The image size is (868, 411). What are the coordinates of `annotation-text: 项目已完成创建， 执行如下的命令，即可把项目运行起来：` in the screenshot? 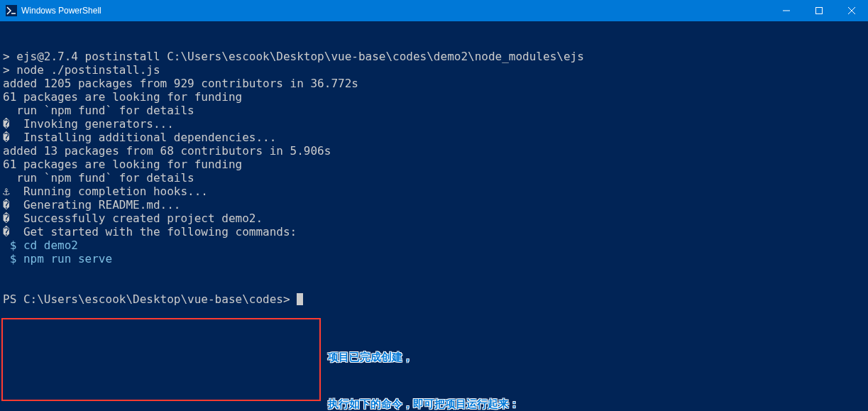 It's located at (424, 365).